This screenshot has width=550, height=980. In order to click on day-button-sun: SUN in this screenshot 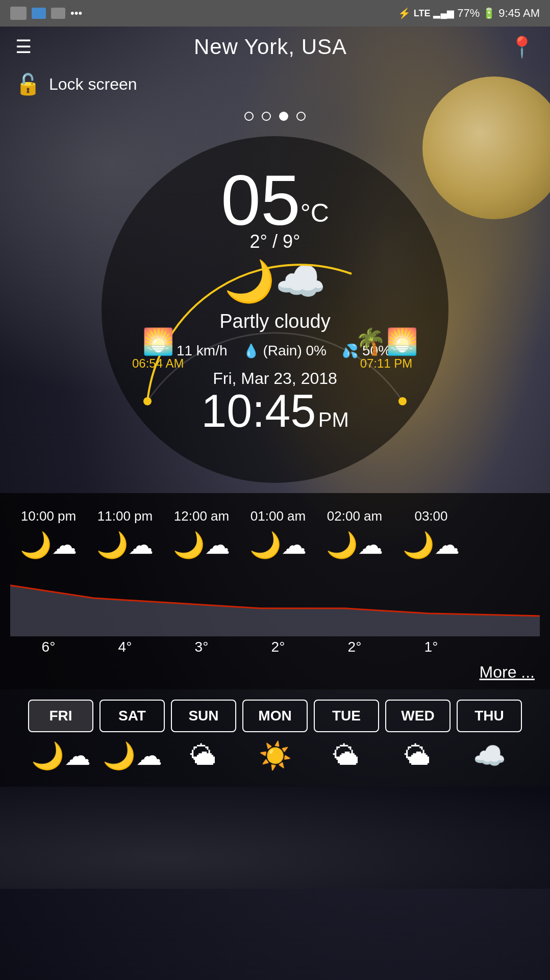, I will do `click(204, 716)`.